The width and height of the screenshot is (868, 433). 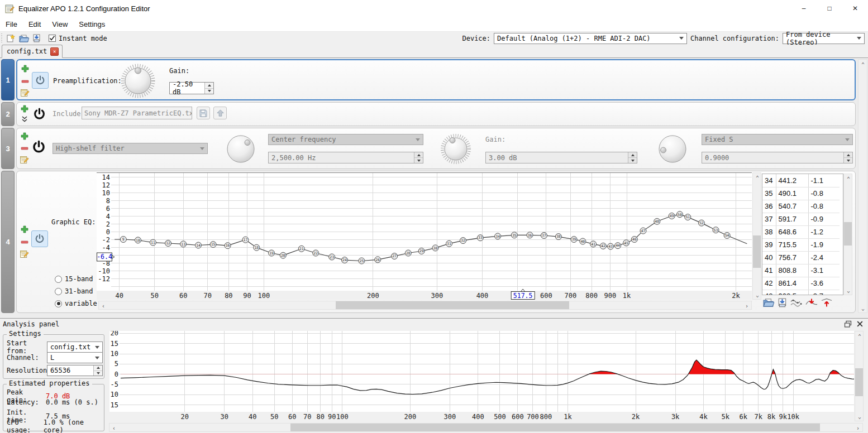 I want to click on preamp-gain-knob, so click(x=138, y=81).